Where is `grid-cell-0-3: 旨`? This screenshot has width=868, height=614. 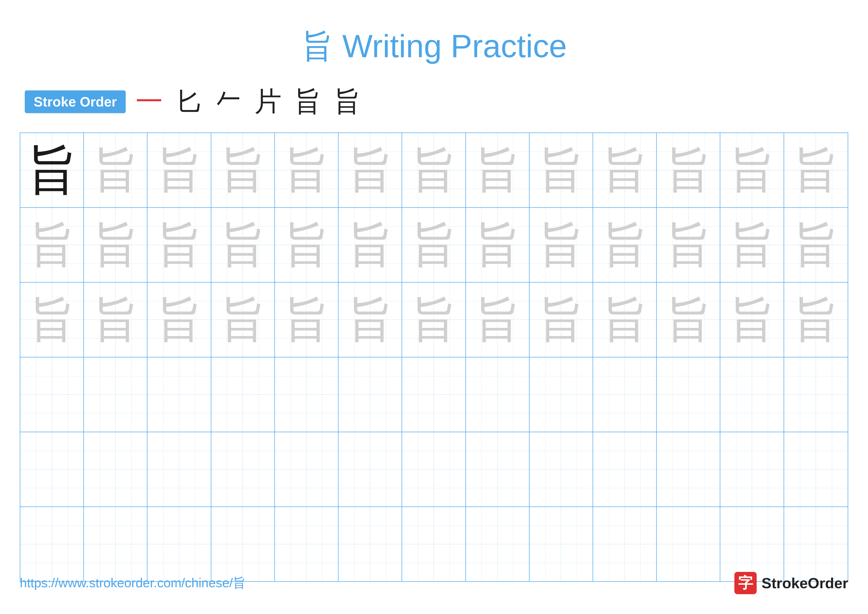 grid-cell-0-3: 旨 is located at coordinates (243, 170).